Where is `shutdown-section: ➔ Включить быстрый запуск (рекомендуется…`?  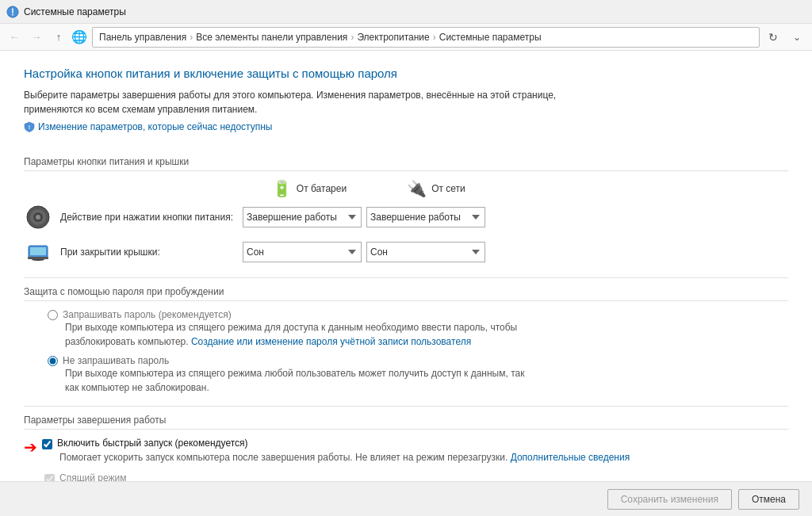
shutdown-section: ➔ Включить быстрый запуск (рекомендуется… is located at coordinates (406, 460).